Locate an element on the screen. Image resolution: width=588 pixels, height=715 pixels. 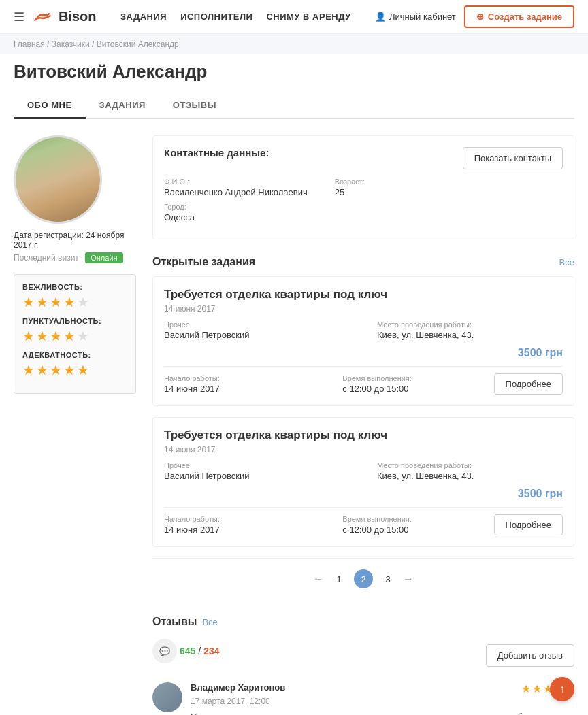
nav-rent: СНИМУ В АРЕНДУ is located at coordinates (308, 16).